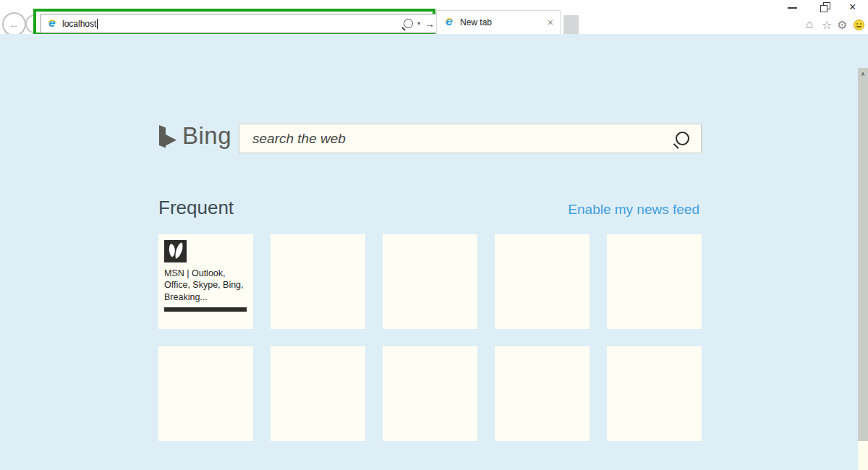  I want to click on go-arrow-icon: →, so click(430, 24).